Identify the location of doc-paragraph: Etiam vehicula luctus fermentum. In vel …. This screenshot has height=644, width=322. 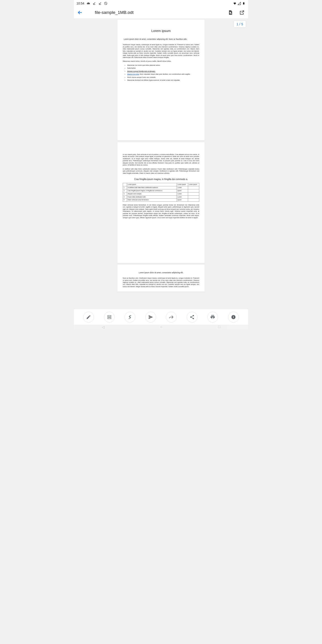
(161, 212).